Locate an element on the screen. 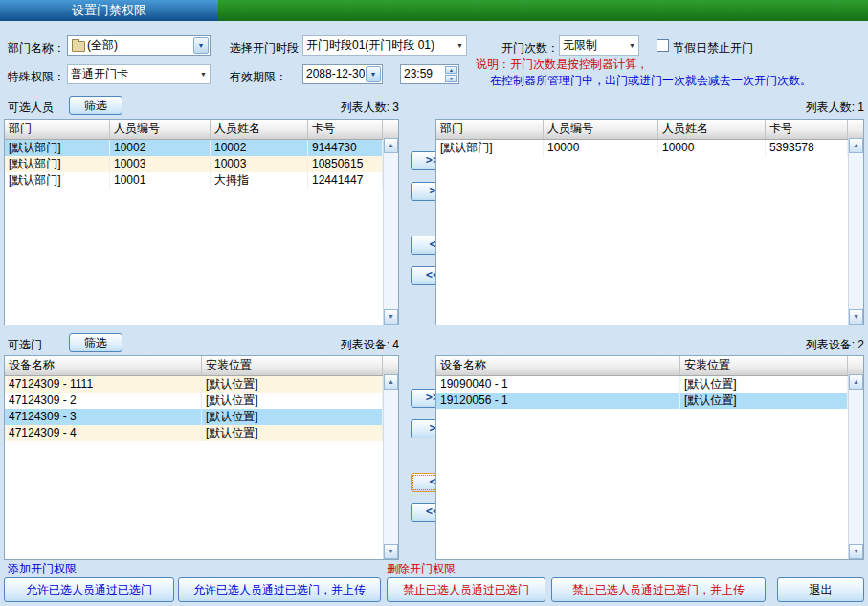 The image size is (868, 606). cell-card: 10850615 is located at coordinates (345, 165).